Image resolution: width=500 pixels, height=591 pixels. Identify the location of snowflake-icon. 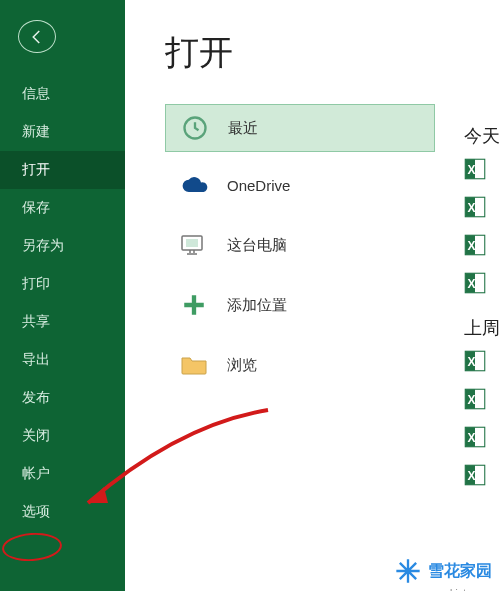
(408, 571).